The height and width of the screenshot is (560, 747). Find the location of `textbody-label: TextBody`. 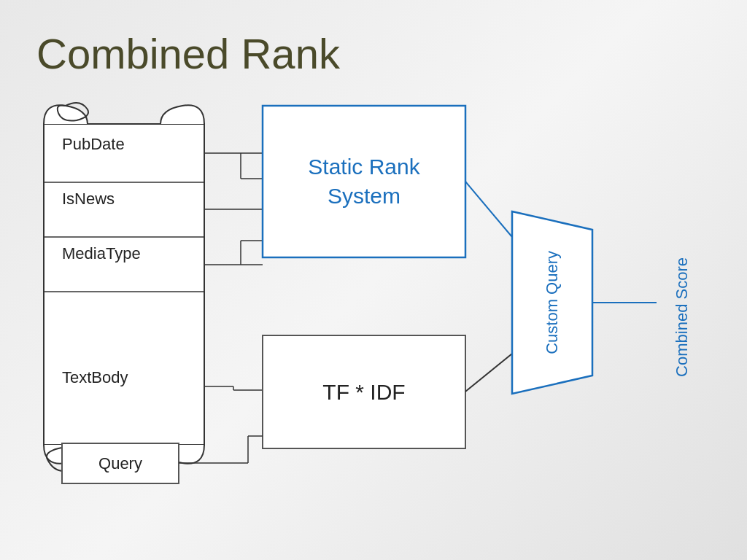

textbody-label: TextBody is located at coordinates (95, 378).